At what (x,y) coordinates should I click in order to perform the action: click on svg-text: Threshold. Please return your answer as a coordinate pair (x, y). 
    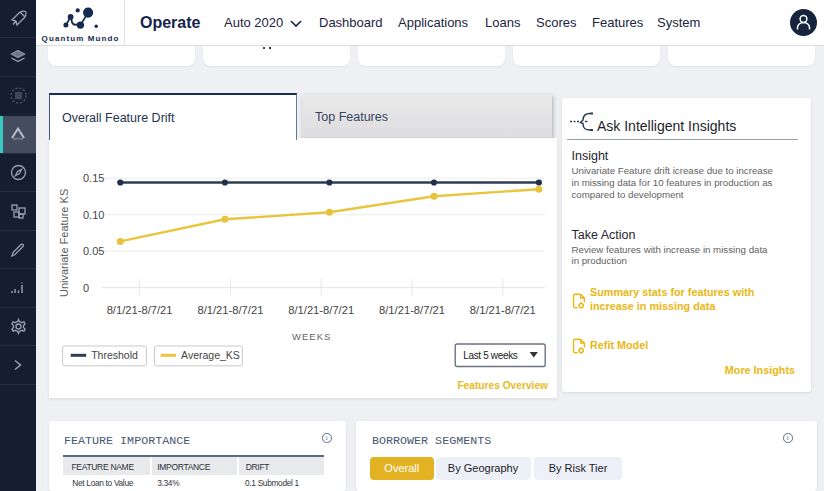
    Looking at the image, I should click on (114, 354).